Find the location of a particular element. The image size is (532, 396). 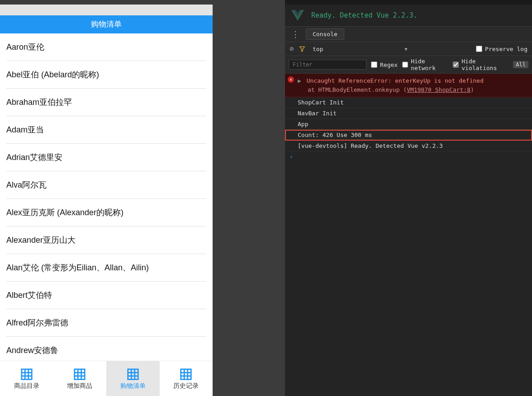

regex-label: Regex is located at coordinates (389, 65).